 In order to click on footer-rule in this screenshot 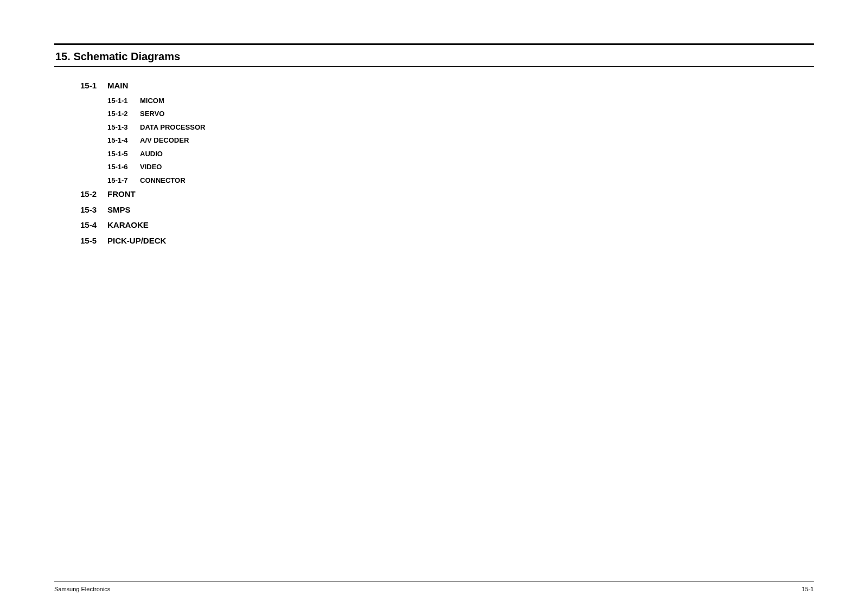, I will do `click(434, 581)`.